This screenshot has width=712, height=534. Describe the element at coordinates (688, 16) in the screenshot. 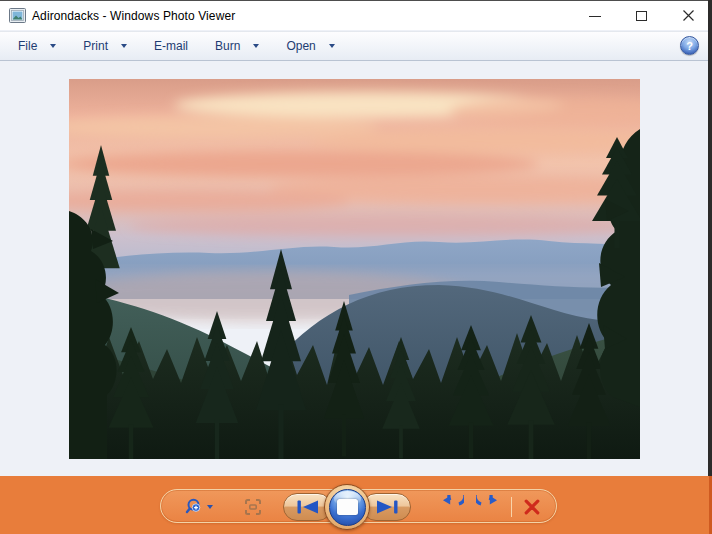

I see `close-icon` at that location.